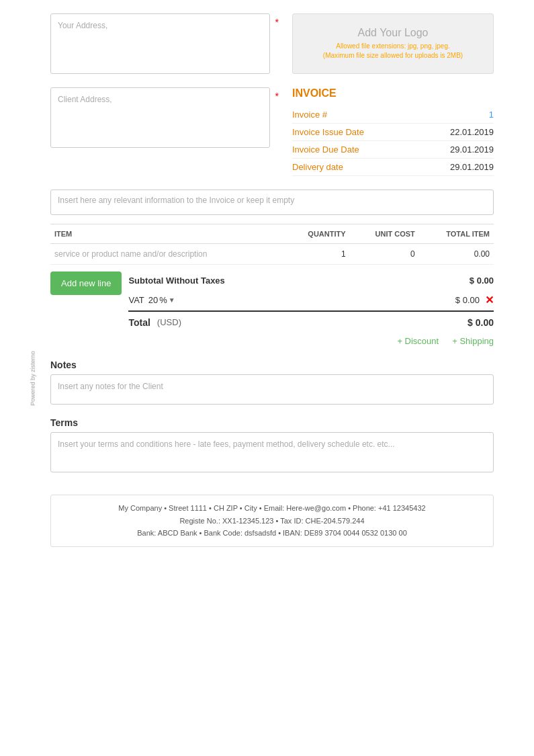 This screenshot has height=756, width=534. What do you see at coordinates (160, 118) in the screenshot?
I see `client-address-input` at bounding box center [160, 118].